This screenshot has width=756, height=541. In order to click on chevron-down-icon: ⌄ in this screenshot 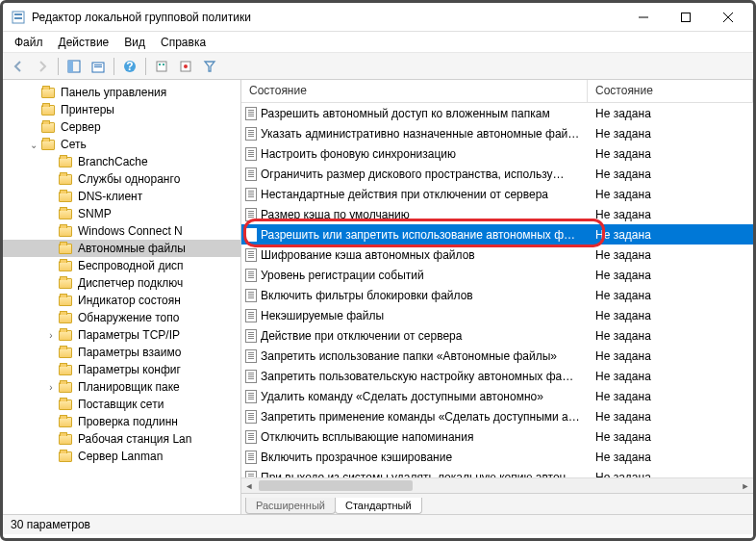, I will do `click(34, 144)`.